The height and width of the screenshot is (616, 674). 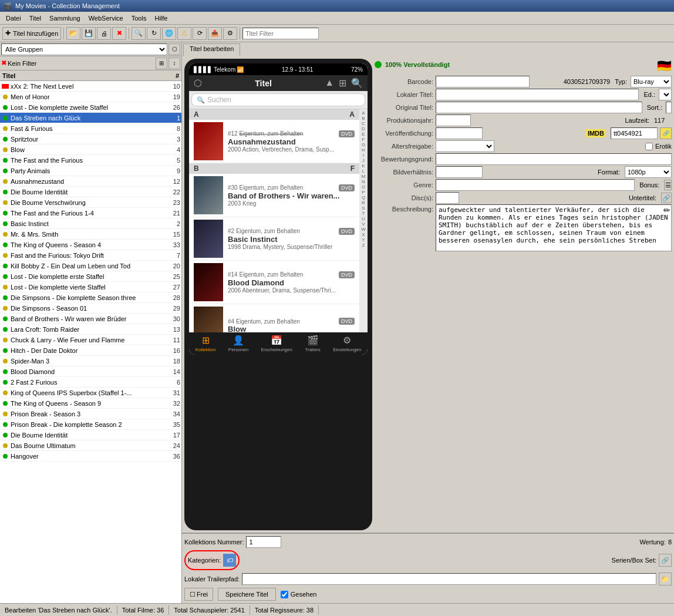 What do you see at coordinates (230, 33) in the screenshot?
I see `settings-button: ⚙` at bounding box center [230, 33].